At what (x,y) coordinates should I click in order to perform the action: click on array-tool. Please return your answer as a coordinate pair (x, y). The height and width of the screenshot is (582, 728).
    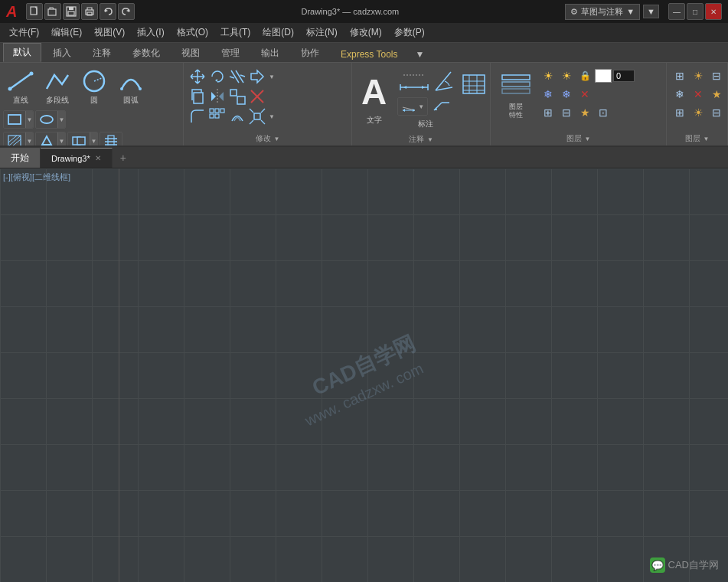
    Looking at the image, I should click on (217, 116).